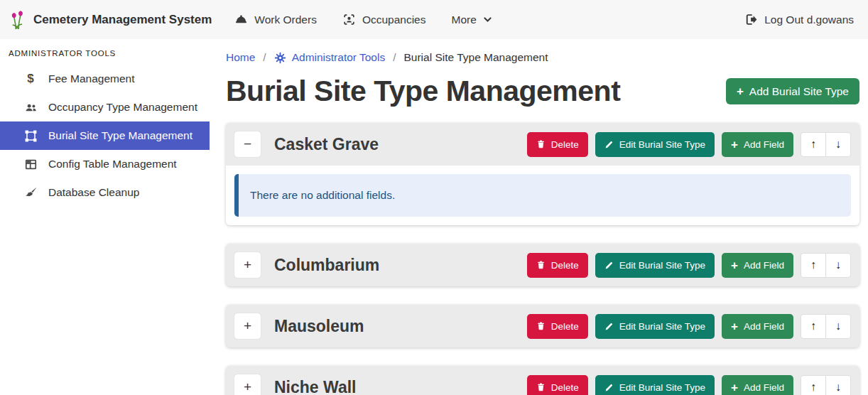  Describe the element at coordinates (242, 20) in the screenshot. I see `hardhat-icon` at that location.